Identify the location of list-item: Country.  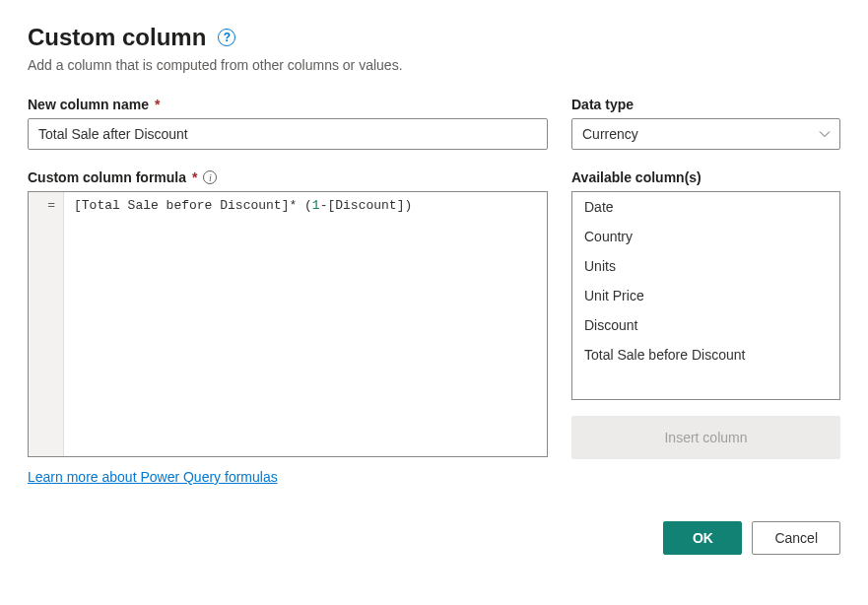
(705, 236).